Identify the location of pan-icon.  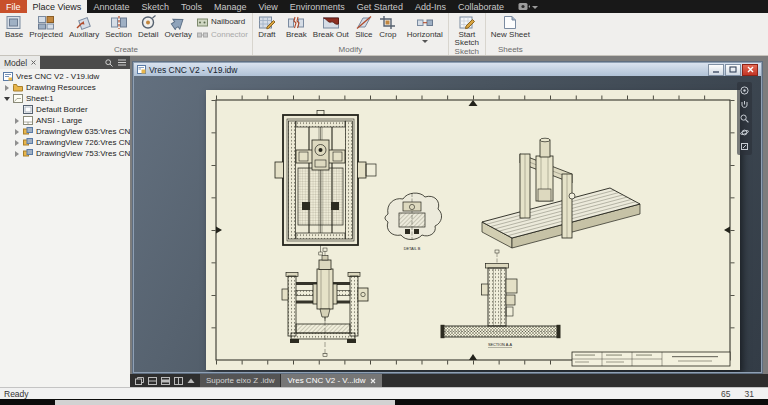
(744, 104).